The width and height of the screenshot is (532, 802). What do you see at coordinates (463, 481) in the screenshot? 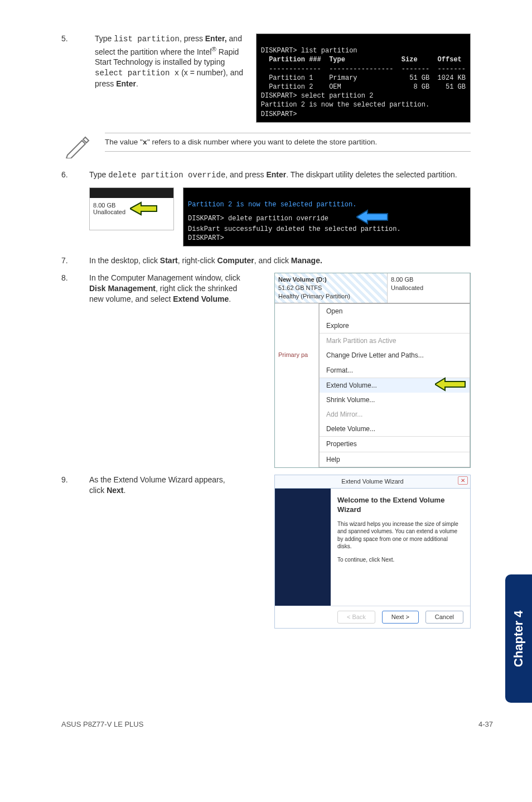
I see `close-icon: ✕` at bounding box center [463, 481].